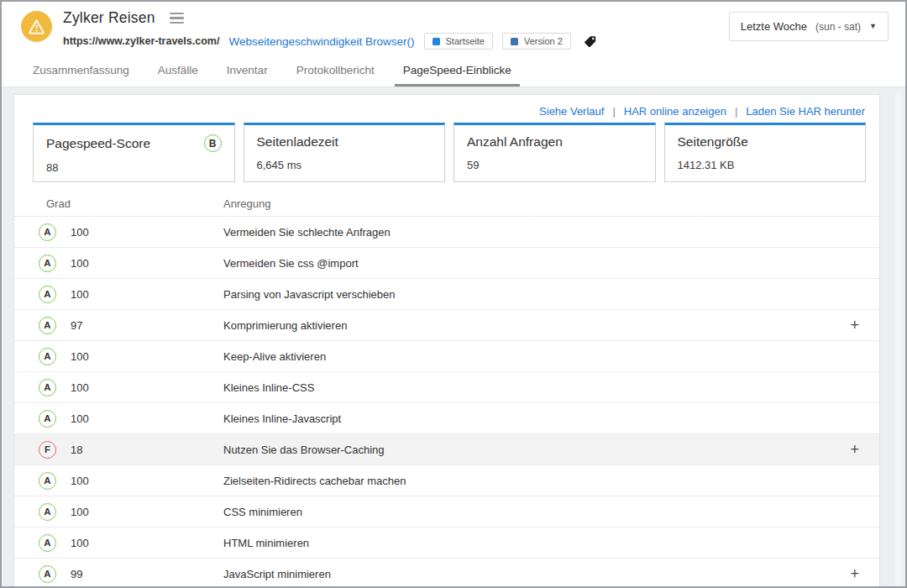 This screenshot has width=907, height=588. Describe the element at coordinates (541, 264) in the screenshot. I see `suggestion-label: Vermeiden Sie css @import` at that location.